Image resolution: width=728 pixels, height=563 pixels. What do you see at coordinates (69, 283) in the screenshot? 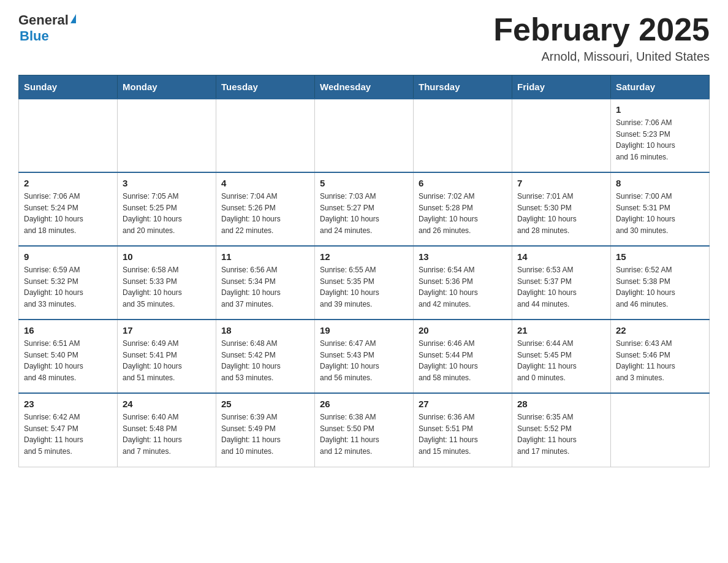
I see `calendar-cell: 9Sunrise: 6:59 AM Sunset: 5:32 PM Daylig…` at bounding box center [69, 283].